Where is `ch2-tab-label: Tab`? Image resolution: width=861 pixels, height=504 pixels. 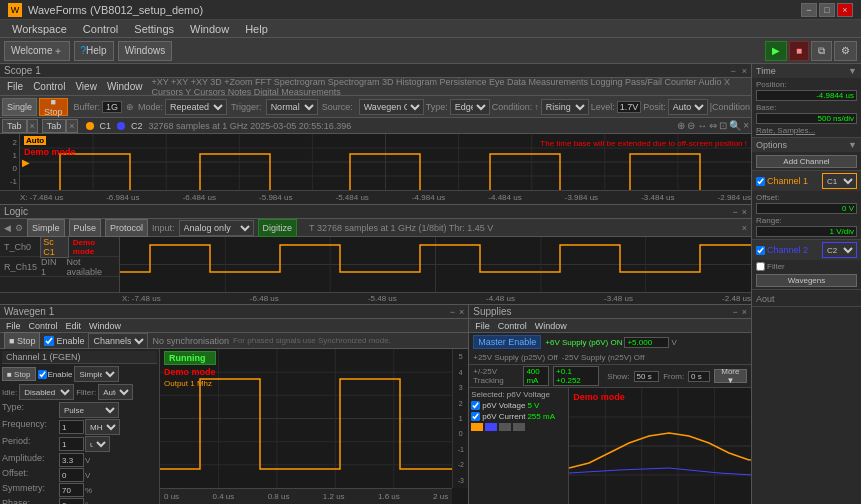 ch2-tab-label: Tab is located at coordinates (54, 126).